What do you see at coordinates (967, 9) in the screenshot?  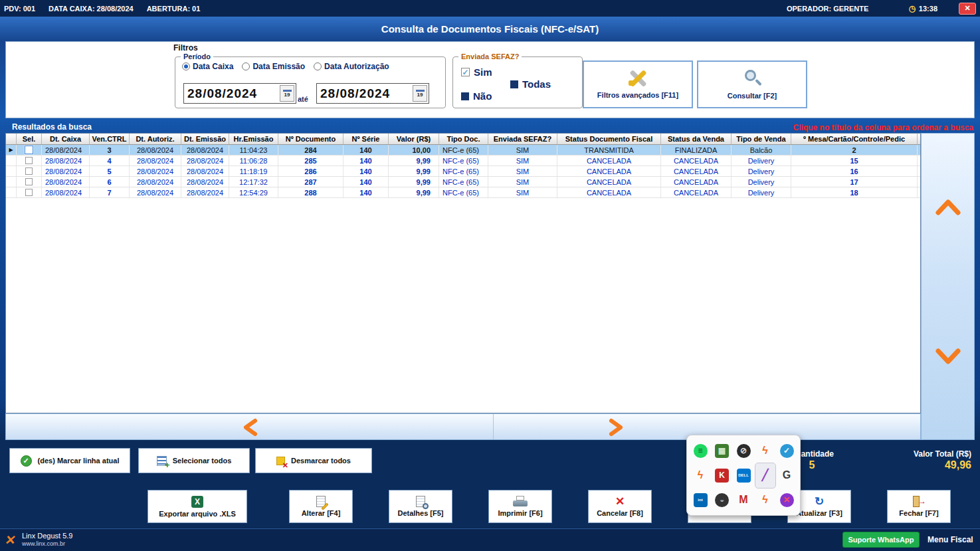 I see `close-button: ✕` at bounding box center [967, 9].